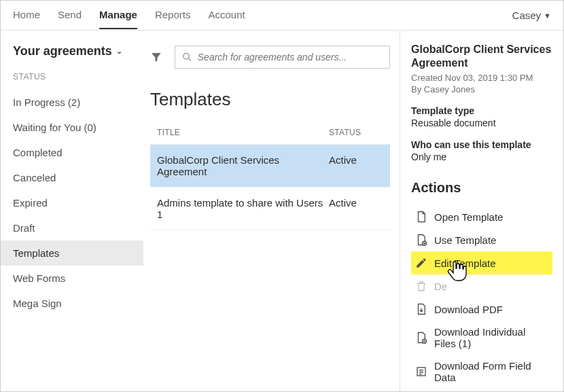  What do you see at coordinates (69, 15) in the screenshot?
I see `nav-send: Send` at bounding box center [69, 15].